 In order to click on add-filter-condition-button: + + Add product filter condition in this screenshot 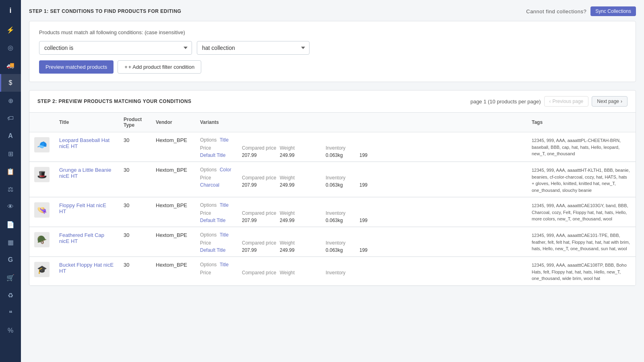, I will do `click(159, 67)`.